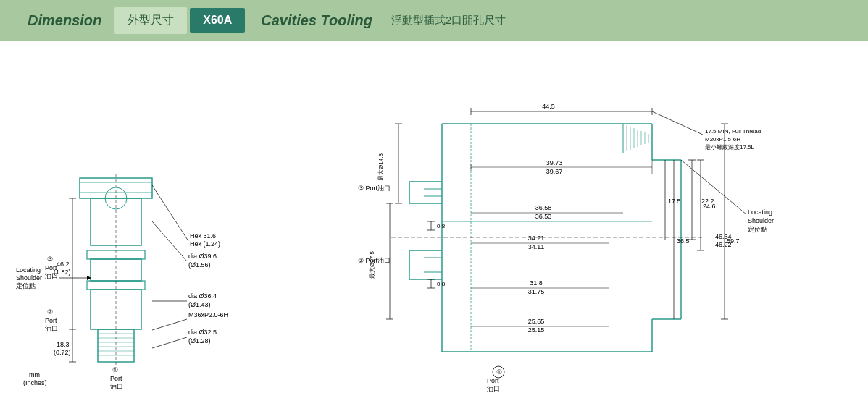  I want to click on svg-text: Locating, so click(760, 212).